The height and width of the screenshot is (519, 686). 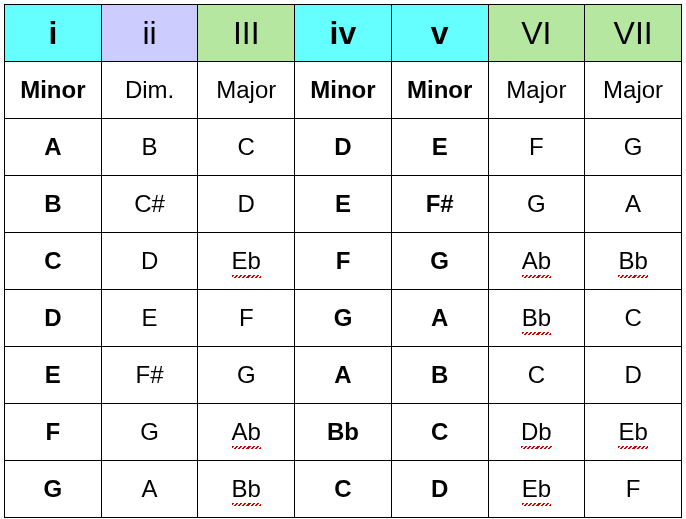 I want to click on roman-iv: iv, so click(x=344, y=34).